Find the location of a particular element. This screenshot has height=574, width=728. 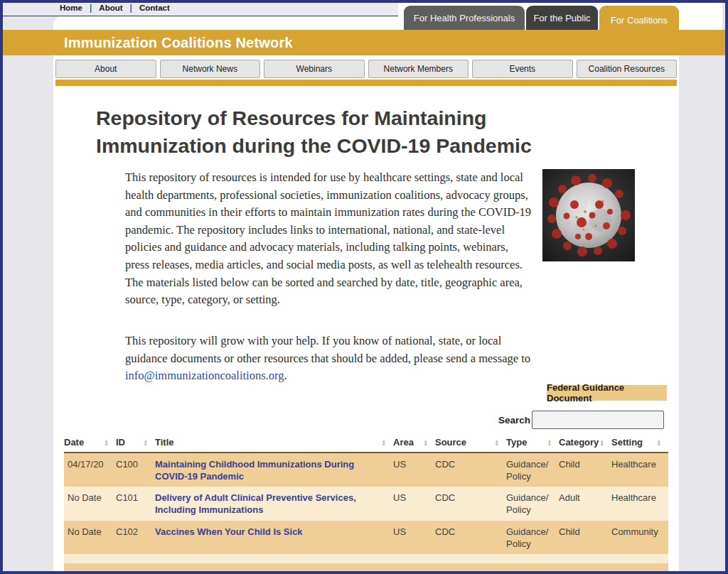

table-row: No Date C101 Delivery of Adult Clinical … is located at coordinates (366, 504).